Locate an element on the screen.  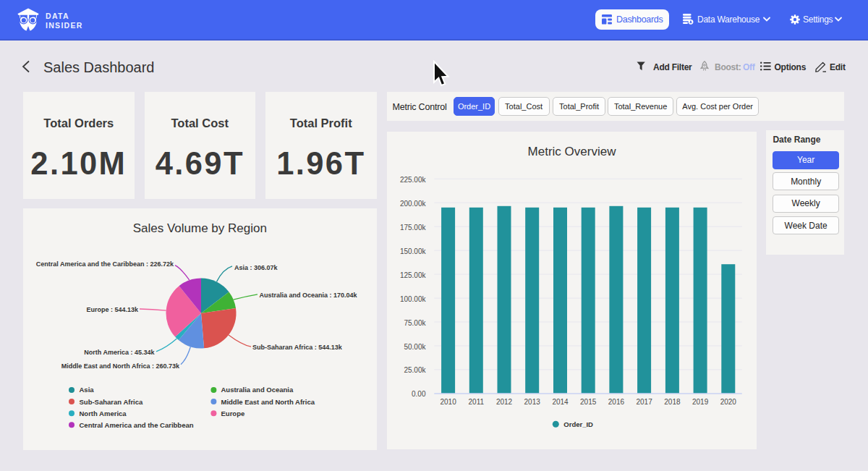
svg-text:Middle East and North Africa :: Middle East and North Africa : 260.73k is located at coordinates (121, 365).